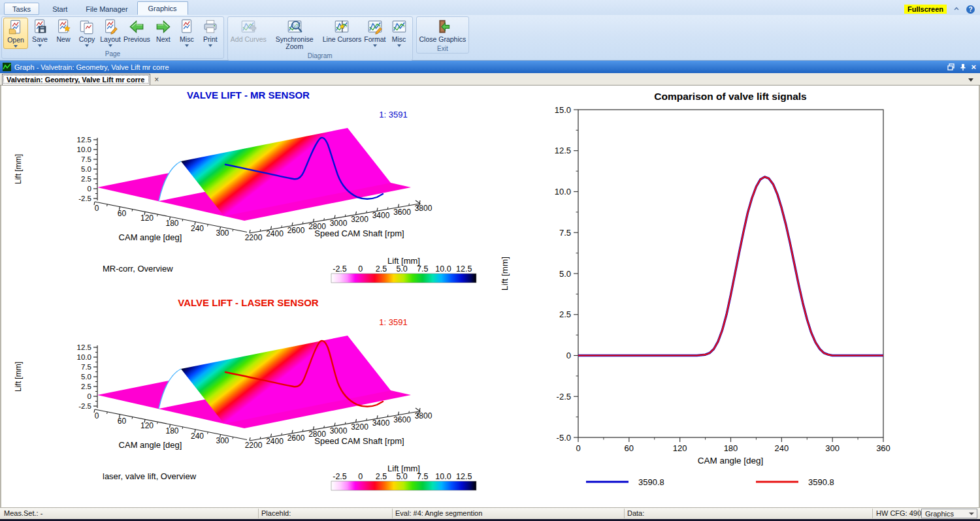 This screenshot has width=980, height=521. What do you see at coordinates (971, 9) in the screenshot?
I see `help-icon: ?` at bounding box center [971, 9].